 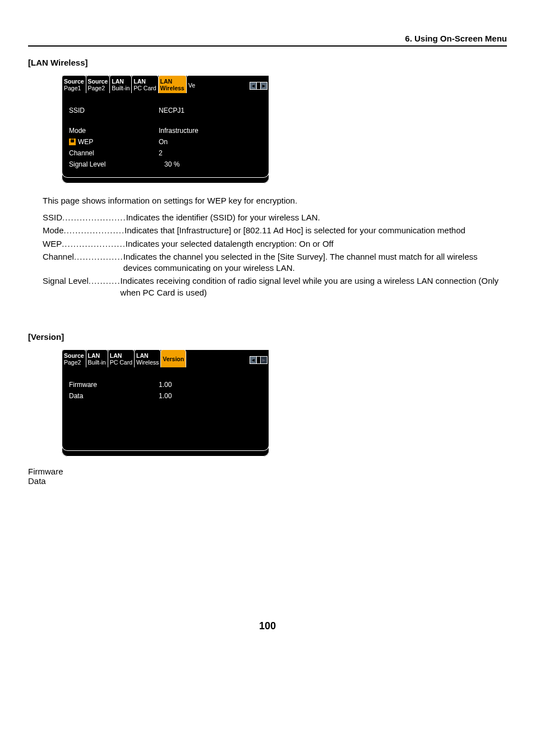 What do you see at coordinates (165, 142) in the screenshot?
I see `row-wep: WEP On` at bounding box center [165, 142].